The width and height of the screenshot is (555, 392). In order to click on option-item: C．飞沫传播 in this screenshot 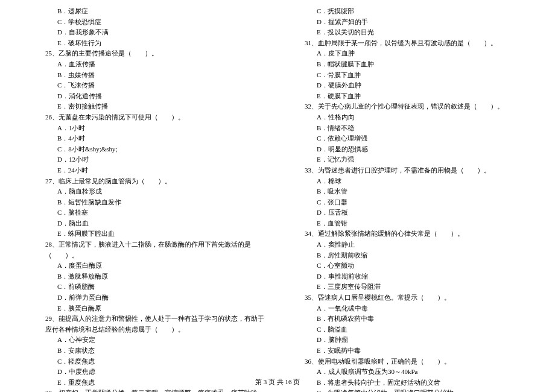, I will do `click(148, 86)`.